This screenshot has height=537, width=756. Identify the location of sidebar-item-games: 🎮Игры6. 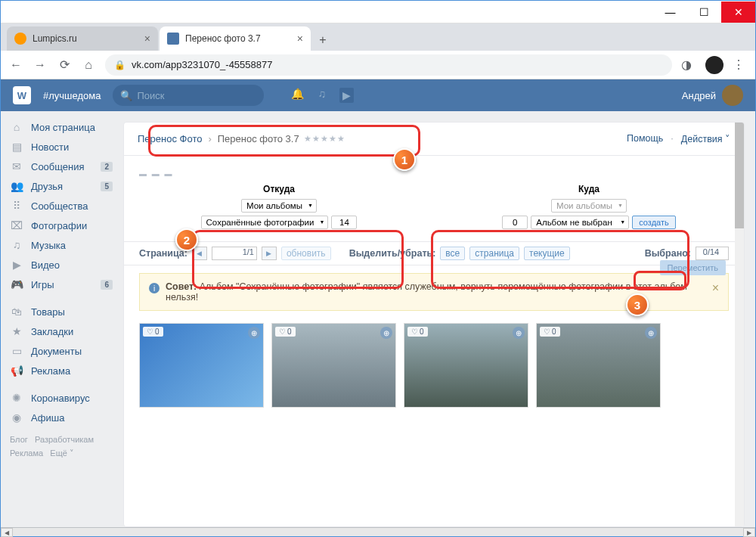
(61, 284).